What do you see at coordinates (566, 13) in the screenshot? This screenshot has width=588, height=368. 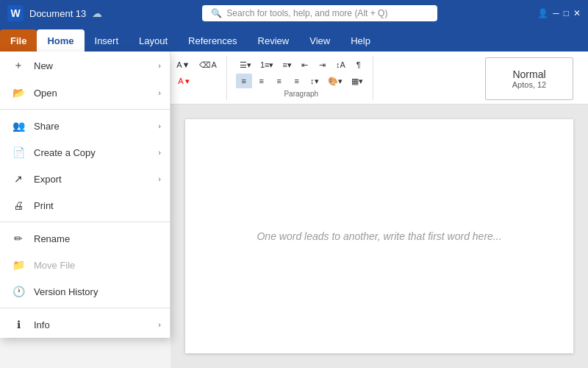 I see `maximize-icon: □` at bounding box center [566, 13].